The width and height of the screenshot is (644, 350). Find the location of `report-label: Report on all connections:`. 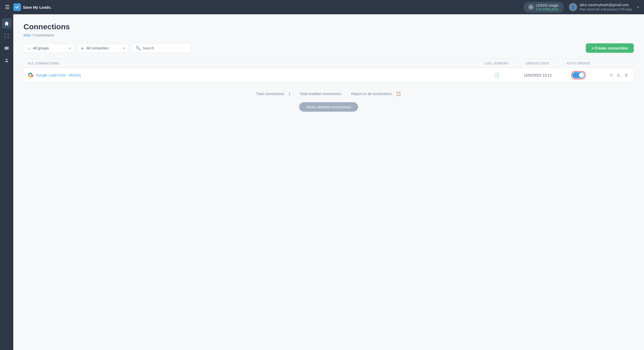

report-label: Report on all connections: is located at coordinates (372, 94).